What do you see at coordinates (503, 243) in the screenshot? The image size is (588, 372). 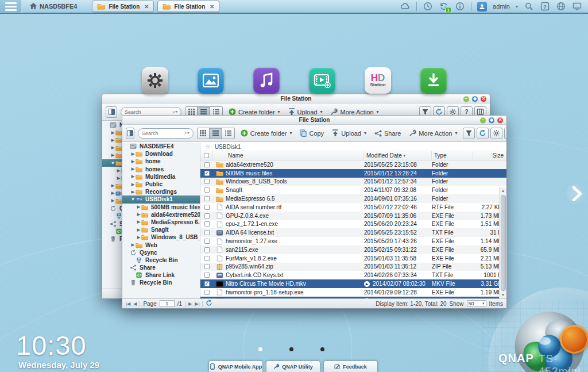 I see `vertical-scrollbar: ▲ ▼` at bounding box center [503, 243].